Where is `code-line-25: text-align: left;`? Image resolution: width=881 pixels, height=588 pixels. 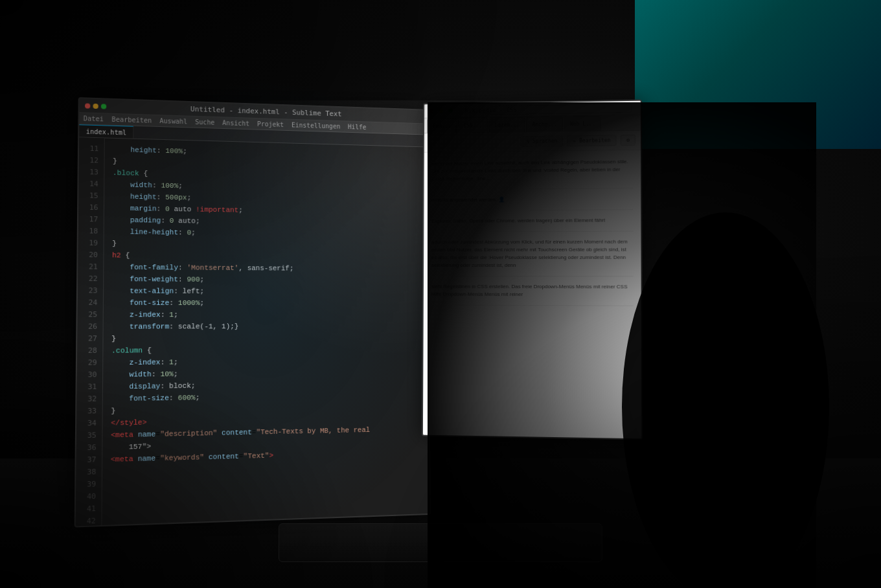 code-line-25: text-align: left; is located at coordinates (266, 291).